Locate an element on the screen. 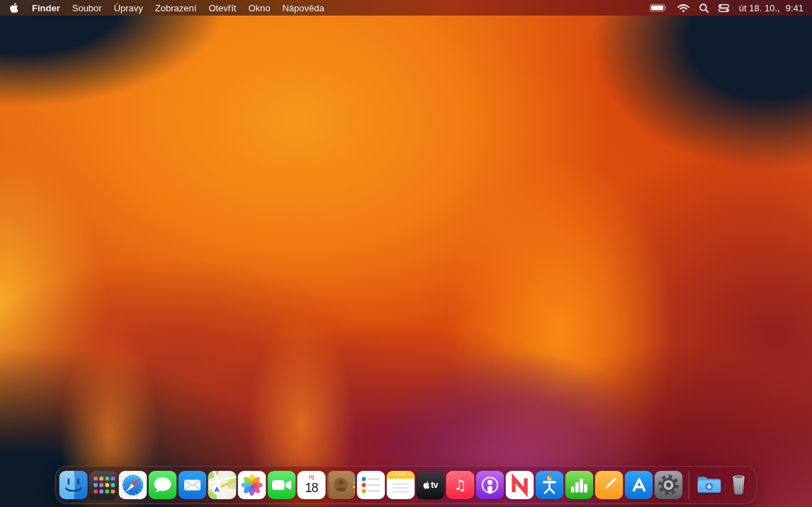  dock-item-trash is located at coordinates (739, 485).